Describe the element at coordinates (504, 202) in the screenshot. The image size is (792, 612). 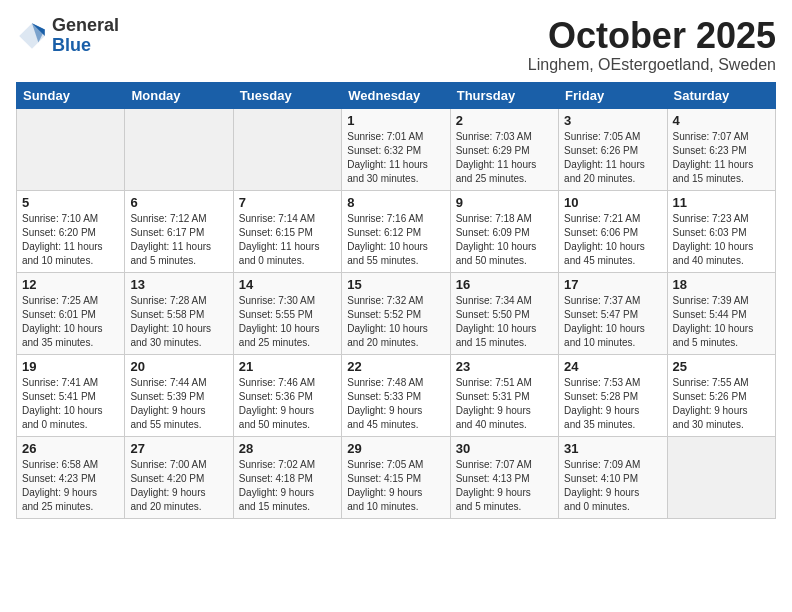
I see `day-number: 9` at that location.